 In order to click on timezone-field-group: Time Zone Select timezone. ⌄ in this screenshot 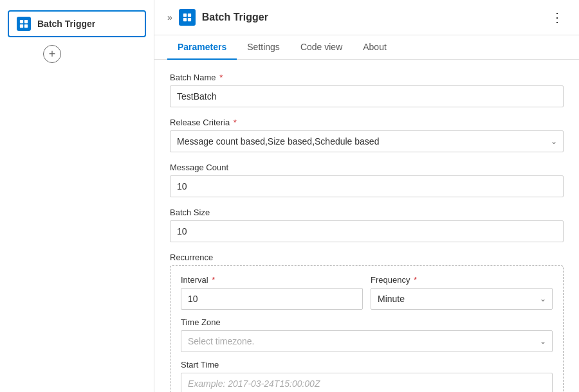, I will do `click(367, 335)`.